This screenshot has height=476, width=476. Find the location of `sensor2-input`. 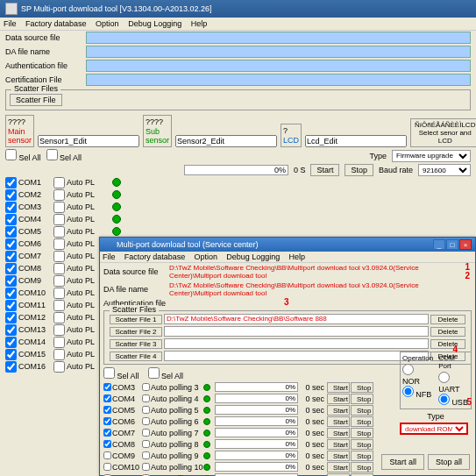

sensor2-input is located at coordinates (226, 141).